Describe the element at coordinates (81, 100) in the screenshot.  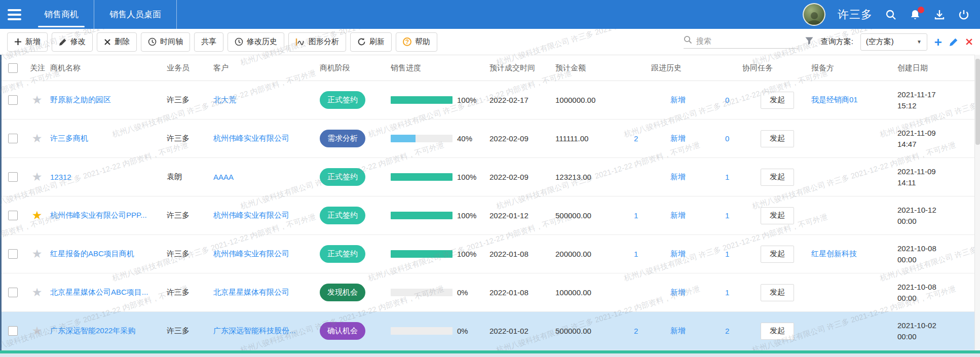
I see `opportunity-name-link: 野原新之助的园区` at that location.